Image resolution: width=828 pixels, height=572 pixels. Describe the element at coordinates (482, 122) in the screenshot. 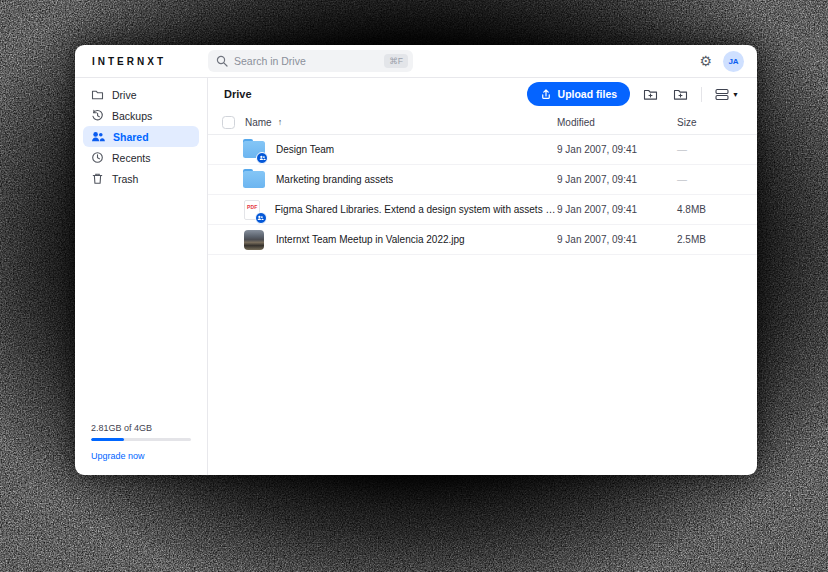

I see `table-header: Name ↑ Modified Size` at that location.